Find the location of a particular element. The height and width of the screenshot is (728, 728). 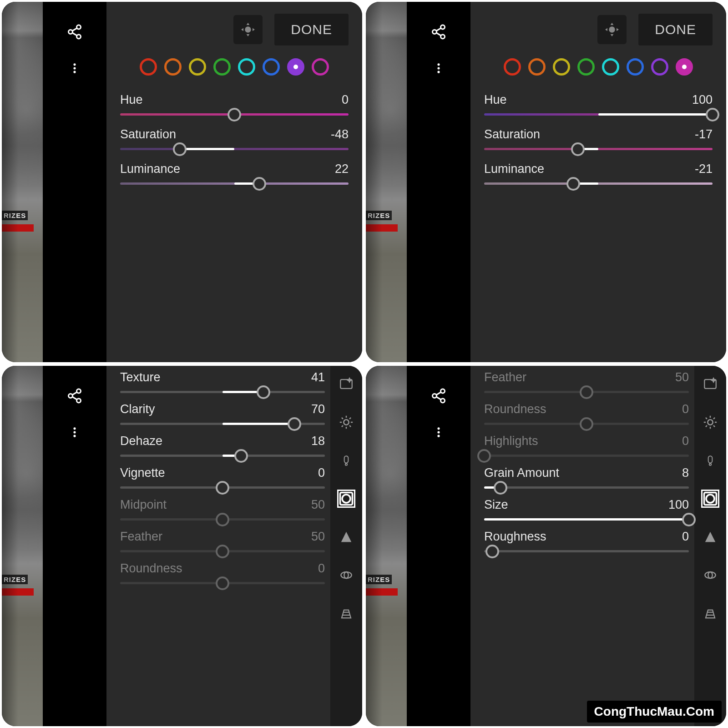

slider-midpoint: Midpoint50 is located at coordinates (222, 509).